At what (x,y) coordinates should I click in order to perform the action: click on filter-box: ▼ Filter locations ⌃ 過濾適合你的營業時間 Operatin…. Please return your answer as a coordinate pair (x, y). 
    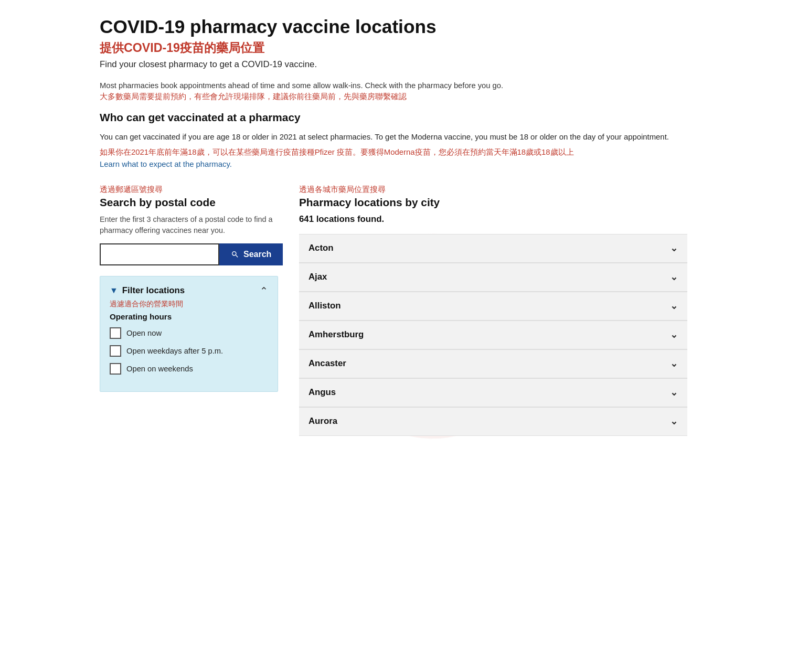
    Looking at the image, I should click on (189, 334).